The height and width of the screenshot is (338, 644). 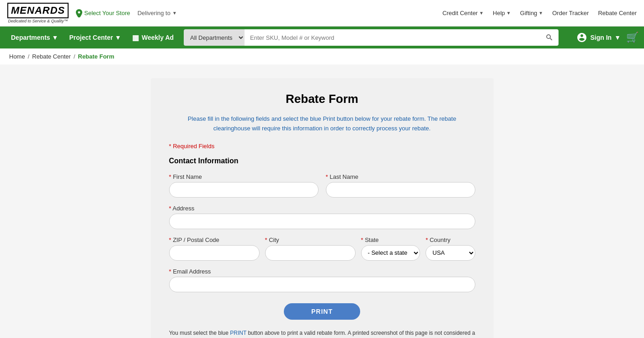 I want to click on location-row: * ZIP / Postal Code * City * State -, so click(x=322, y=249).